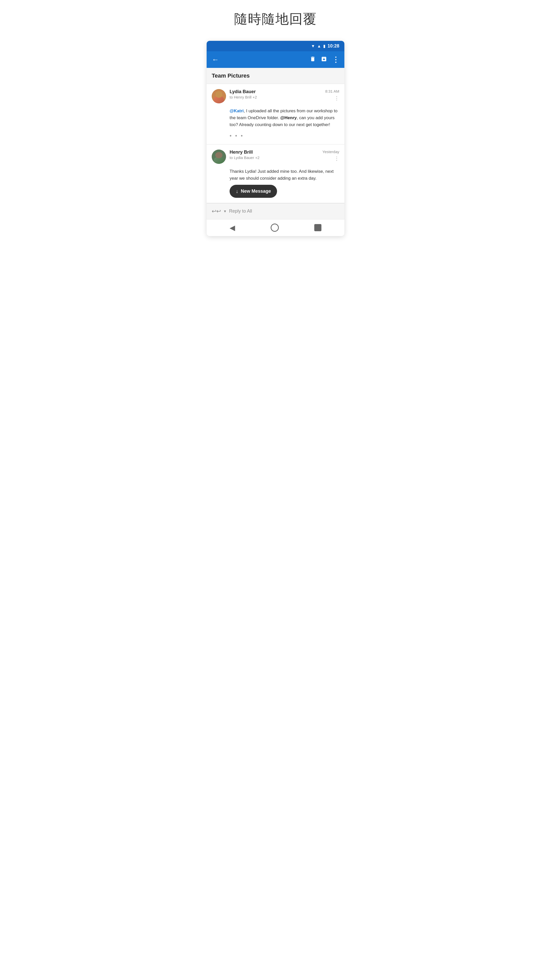 The image size is (551, 980). Describe the element at coordinates (275, 158) in the screenshot. I see `sender-to-2: to Lydia Bauer +2` at that location.